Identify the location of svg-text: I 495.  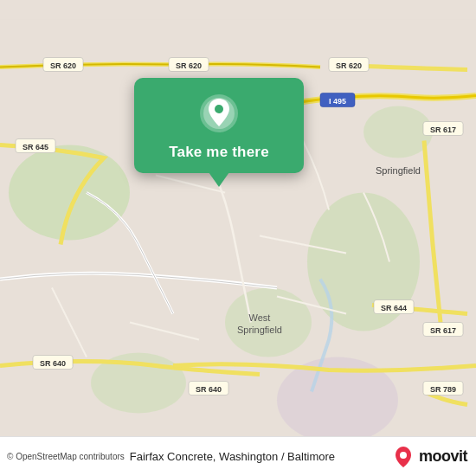
(338, 101).